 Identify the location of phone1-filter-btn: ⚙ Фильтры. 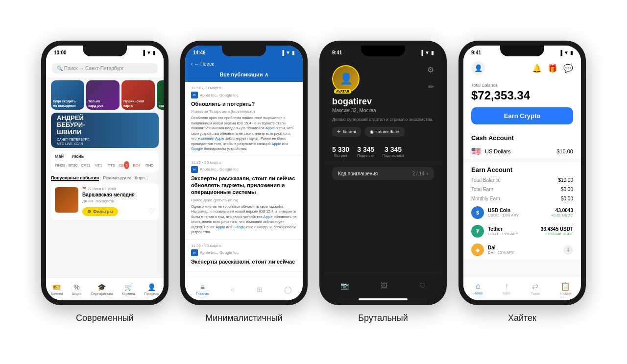
(100, 212).